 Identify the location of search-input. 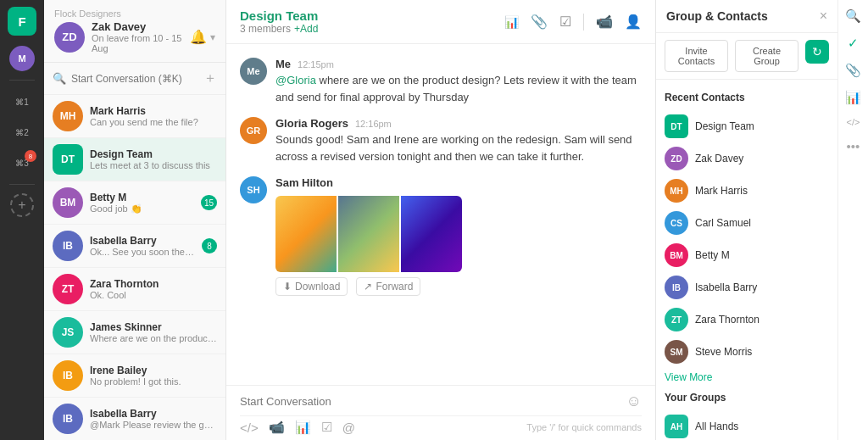
(135, 79).